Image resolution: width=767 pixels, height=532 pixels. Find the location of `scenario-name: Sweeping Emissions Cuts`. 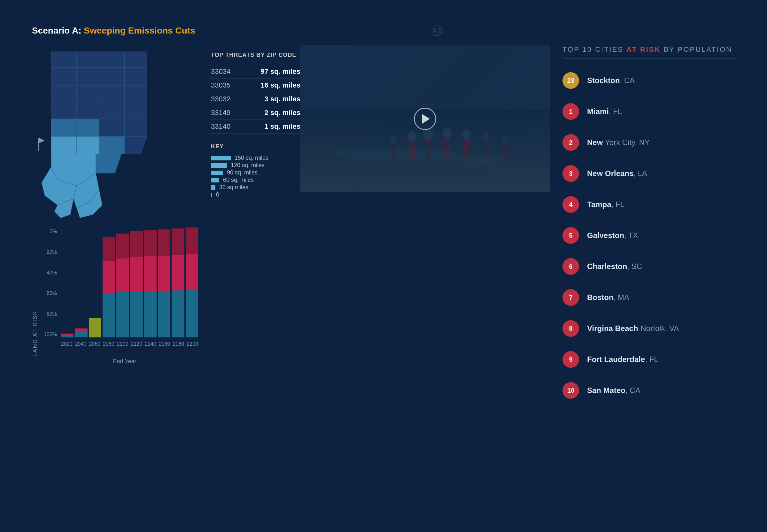

scenario-name: Sweeping Emissions Cuts is located at coordinates (139, 31).